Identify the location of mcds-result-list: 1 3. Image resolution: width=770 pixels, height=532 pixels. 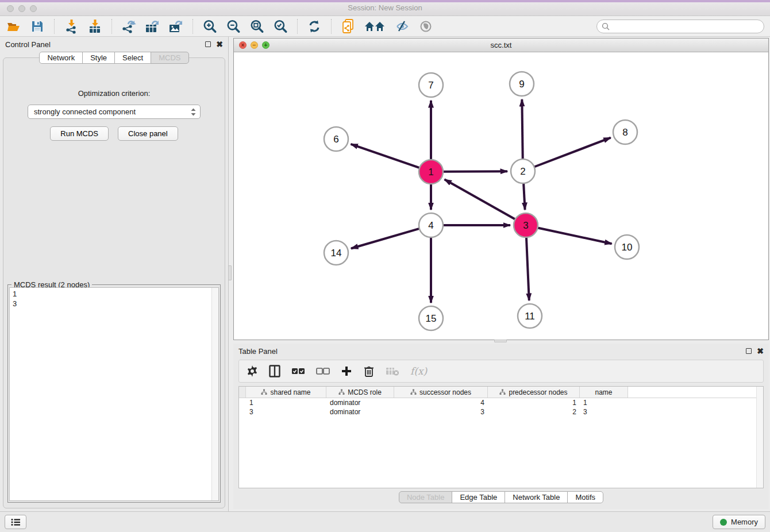
(114, 394).